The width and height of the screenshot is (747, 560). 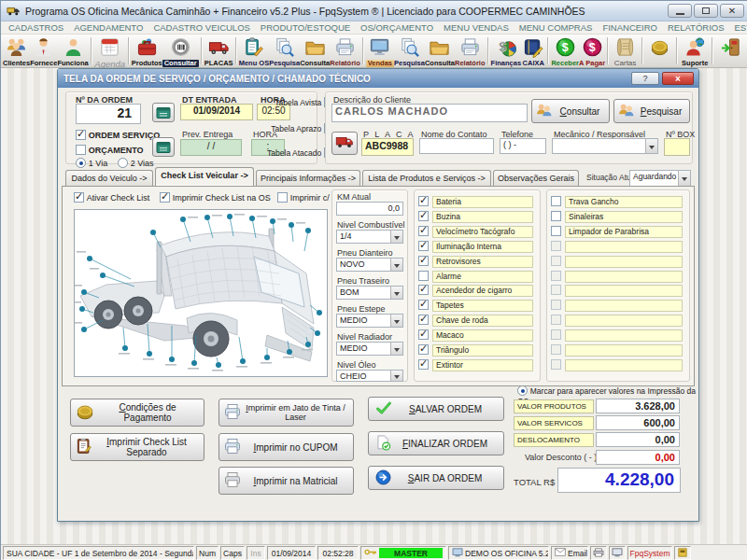 I want to click on toolbar-sair, so click(x=730, y=50).